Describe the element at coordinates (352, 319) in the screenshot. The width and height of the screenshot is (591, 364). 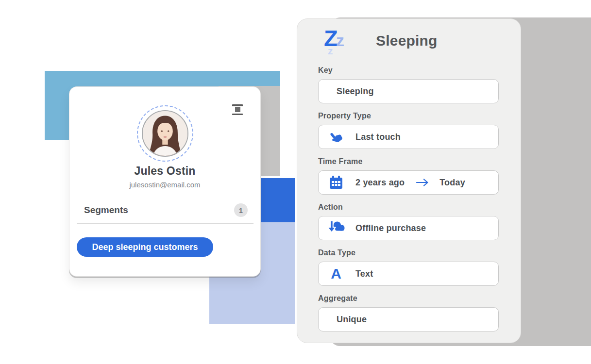
I see `aggregate-value: Unique` at that location.